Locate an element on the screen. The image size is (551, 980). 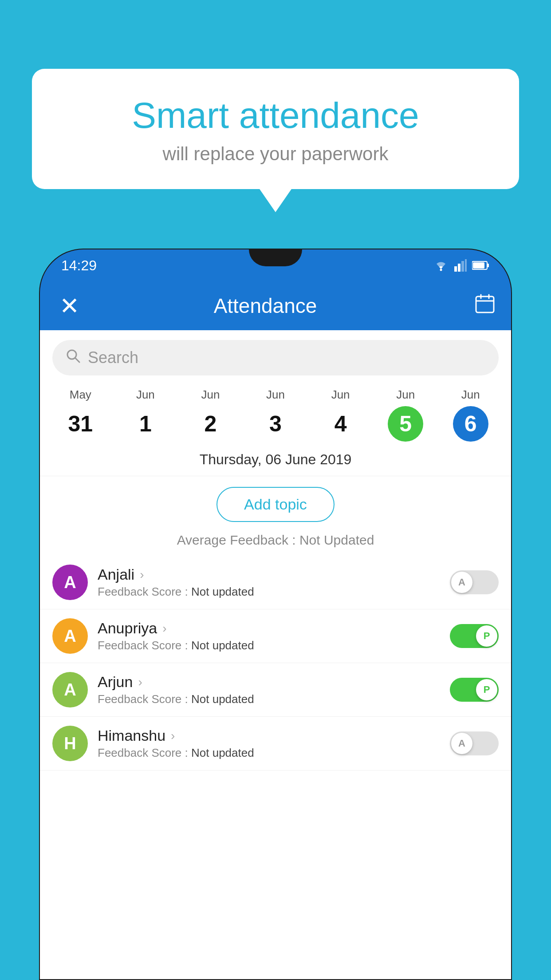
bubble-title: Smart attendance is located at coordinates (276, 115).